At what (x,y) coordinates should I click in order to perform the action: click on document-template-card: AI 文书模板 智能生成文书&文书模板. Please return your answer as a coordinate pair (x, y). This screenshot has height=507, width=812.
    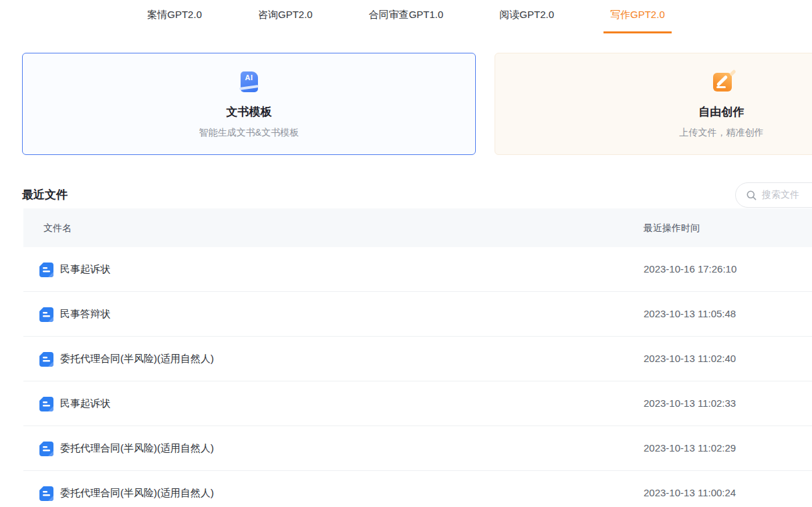
    Looking at the image, I should click on (249, 104).